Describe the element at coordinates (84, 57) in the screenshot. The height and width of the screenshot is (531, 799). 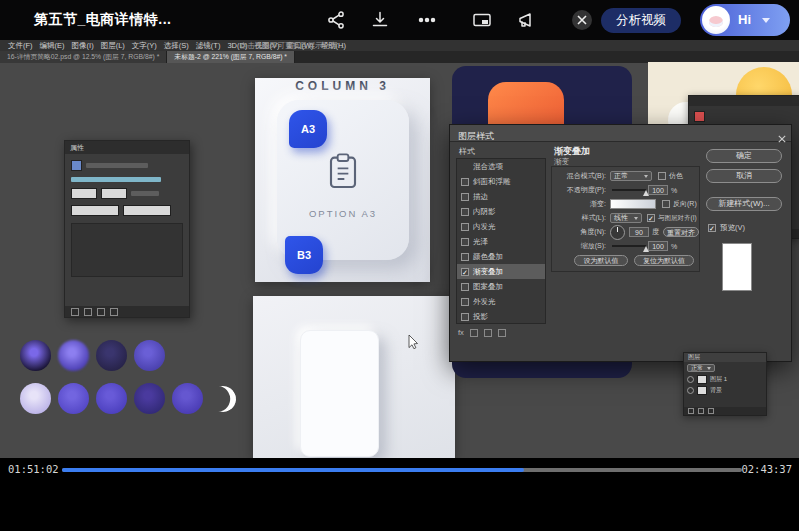
I see `document-tab: 16-详情页简略02.psd @ 12.5% (图层 7, RGB/8#) *` at that location.